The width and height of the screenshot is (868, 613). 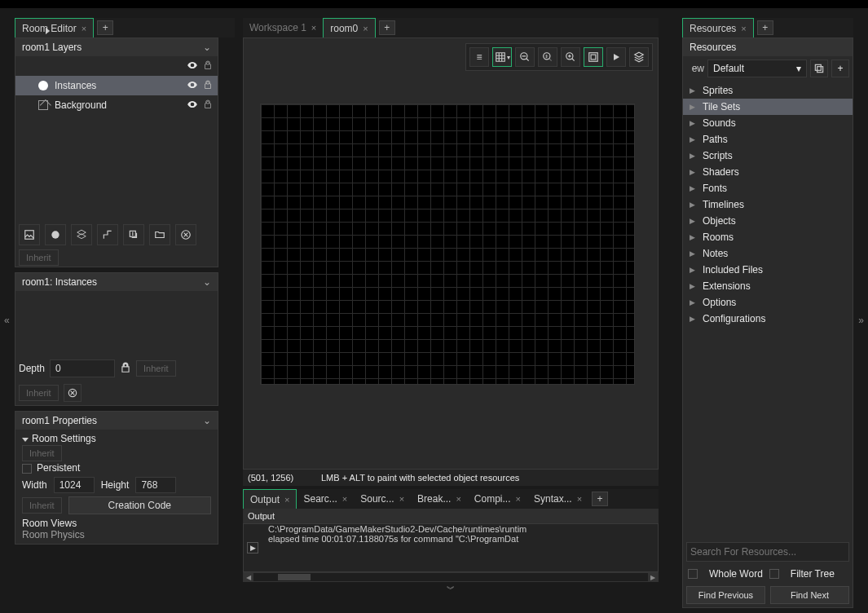 What do you see at coordinates (451, 589) in the screenshot?
I see `expand-down-handle: ︾` at bounding box center [451, 589].